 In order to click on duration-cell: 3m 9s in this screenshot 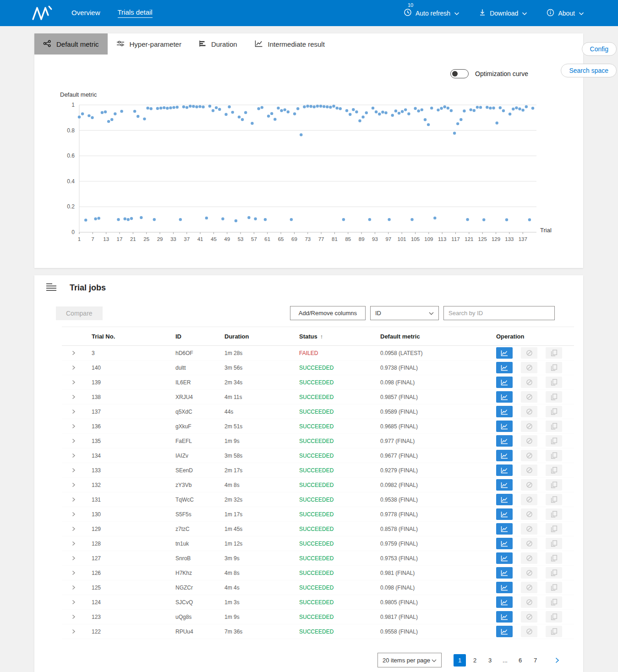, I will do `click(255, 558)`.